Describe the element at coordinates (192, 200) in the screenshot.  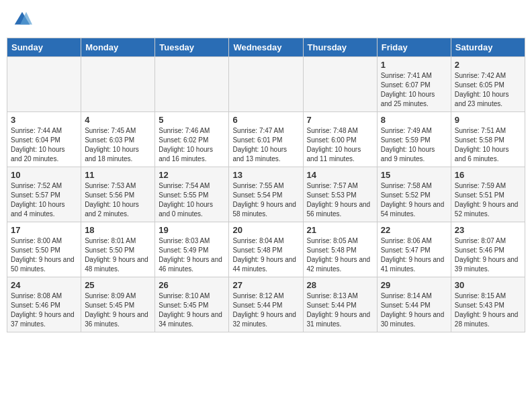
I see `day-info: Sunrise: 7:54 AM Sunset: 5:55 PM Dayligh…` at that location.